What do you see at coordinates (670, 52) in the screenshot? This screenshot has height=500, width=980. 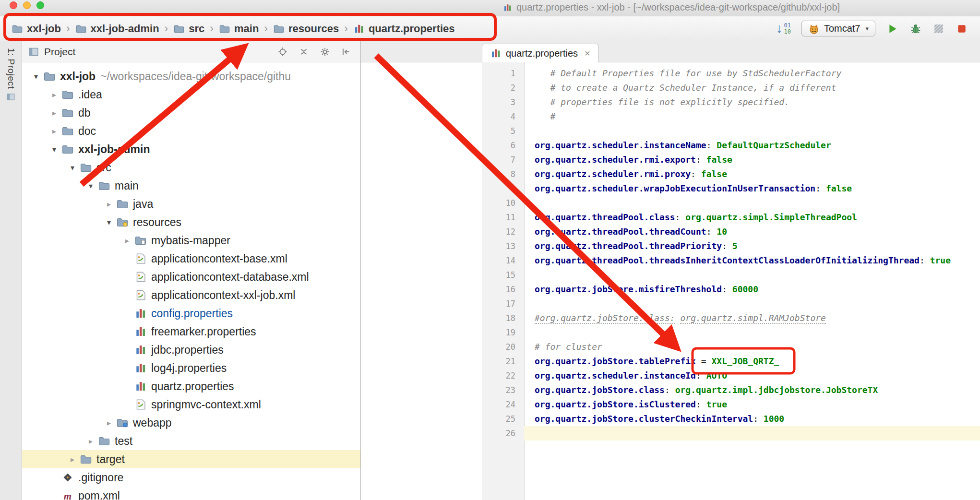 I see `editor-tab-bar: quartz.properties ×` at bounding box center [670, 52].